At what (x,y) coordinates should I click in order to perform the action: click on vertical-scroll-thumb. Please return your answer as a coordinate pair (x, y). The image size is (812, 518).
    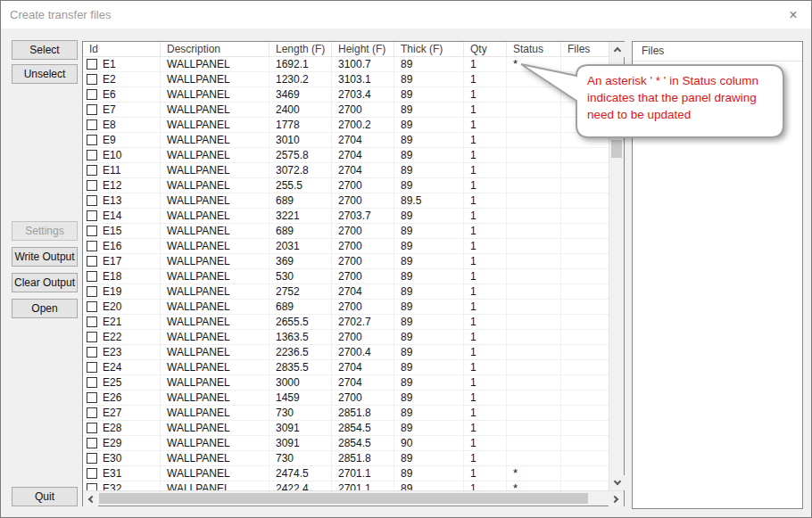
    Looking at the image, I should click on (617, 149).